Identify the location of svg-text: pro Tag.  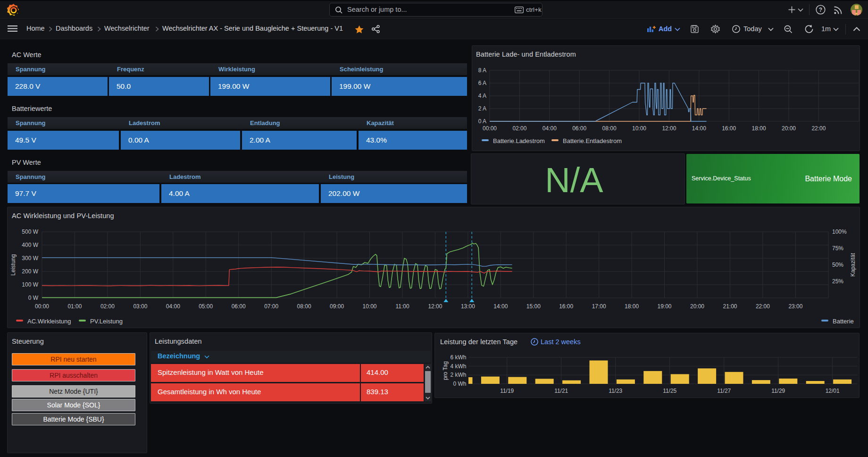
(445, 371).